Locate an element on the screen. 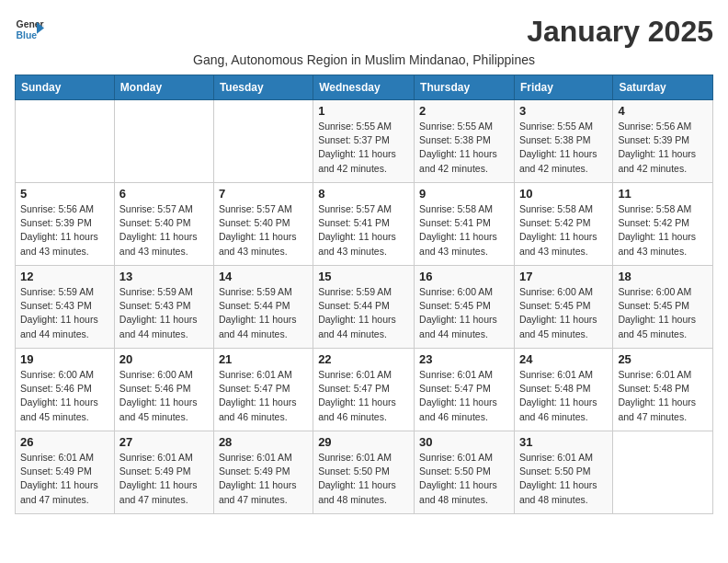  calendar-week-5: 26Sunrise: 6:01 AM Sunset: 5:49 PM Dayli… is located at coordinates (364, 473).